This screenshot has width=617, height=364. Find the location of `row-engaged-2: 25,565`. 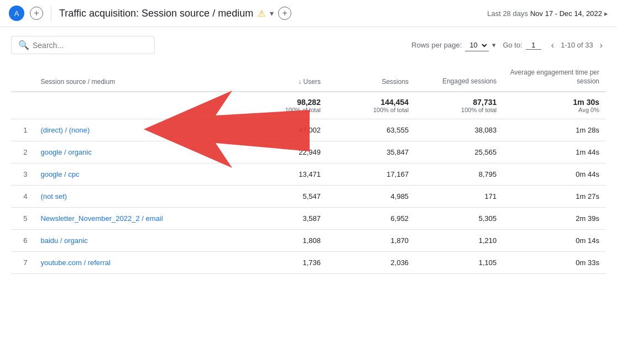

row-engaged-2: 25,565 is located at coordinates (459, 152).